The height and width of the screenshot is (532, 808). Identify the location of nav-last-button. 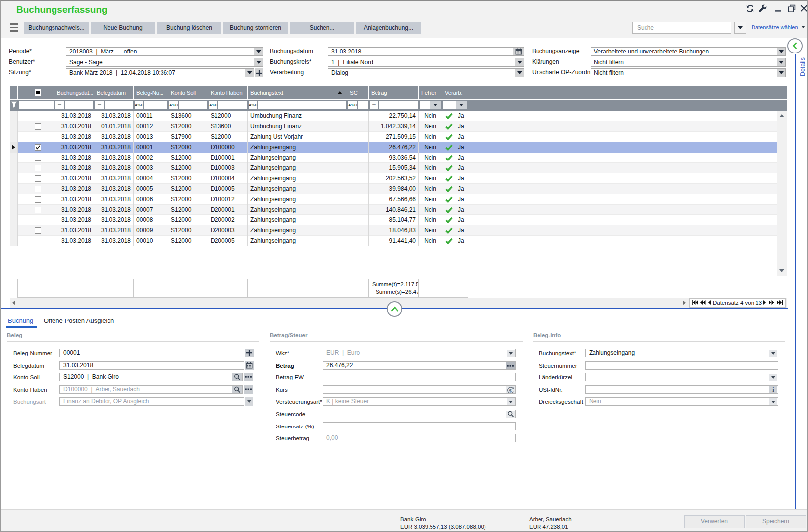
(780, 303).